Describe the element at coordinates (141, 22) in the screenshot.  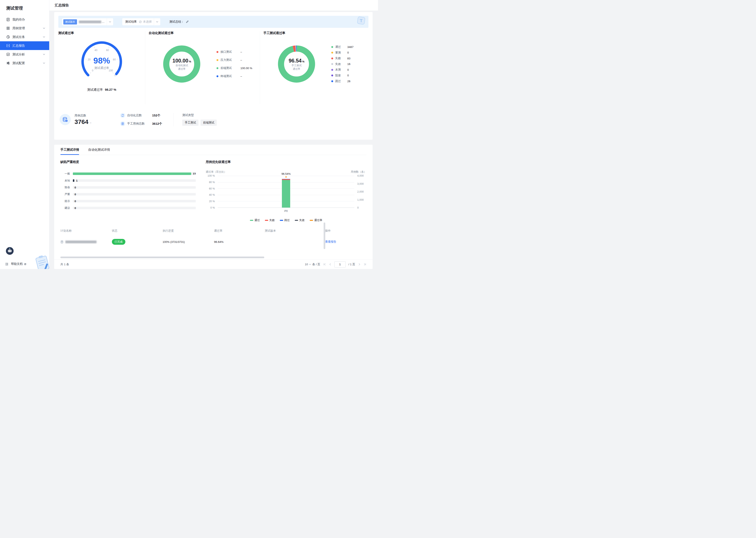
I see `result-select: 测试结果 未选择` at that location.